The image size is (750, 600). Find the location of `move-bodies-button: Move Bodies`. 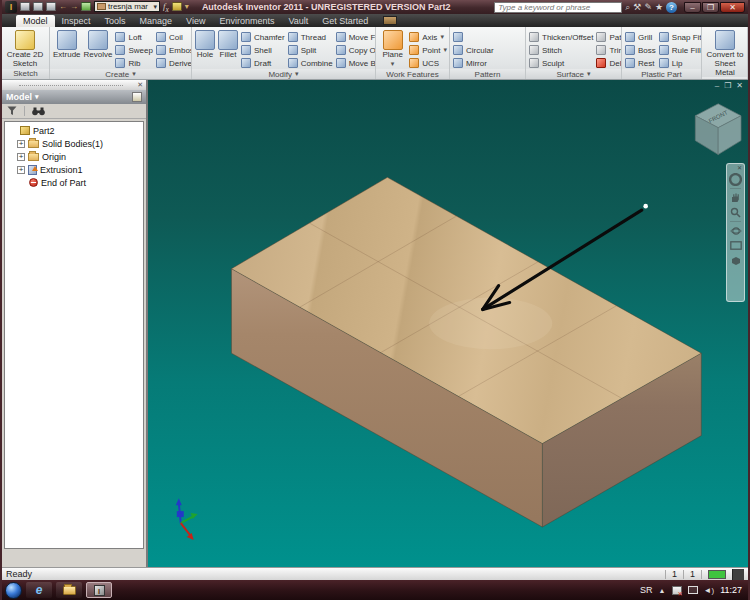

move-bodies-button: Move Bodies is located at coordinates (356, 63).